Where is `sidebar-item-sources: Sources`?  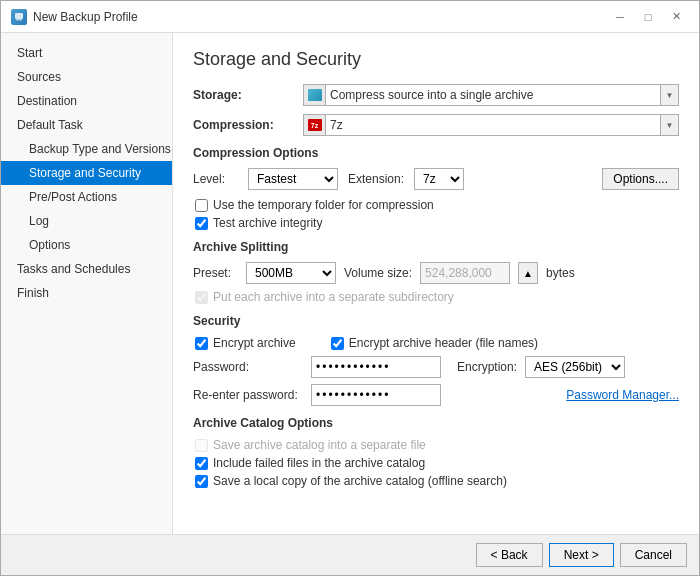 sidebar-item-sources: Sources is located at coordinates (86, 77).